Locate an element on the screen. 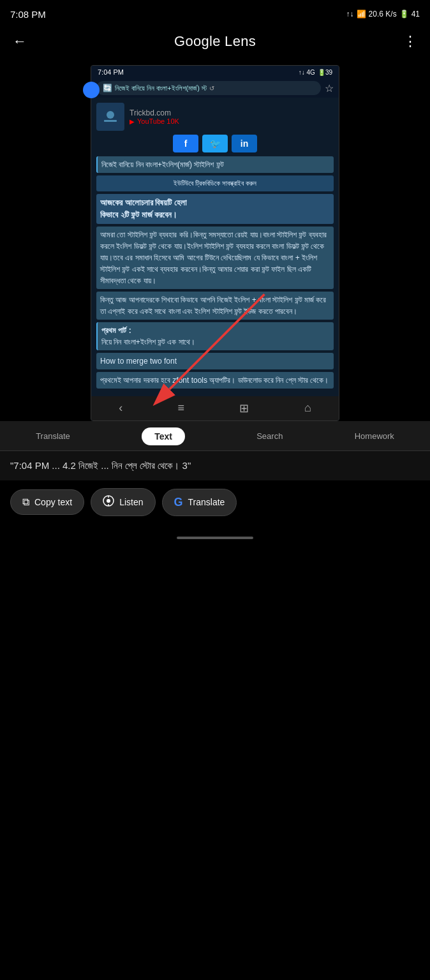 This screenshot has width=430, height=980. battery-icon: 🔋 is located at coordinates (404, 14).